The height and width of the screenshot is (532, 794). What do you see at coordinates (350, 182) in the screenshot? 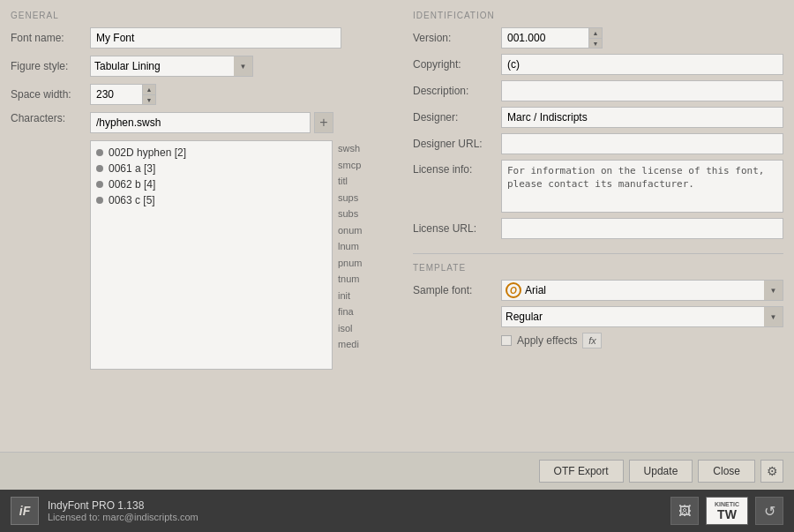
I see `char-tag: titl` at bounding box center [350, 182].